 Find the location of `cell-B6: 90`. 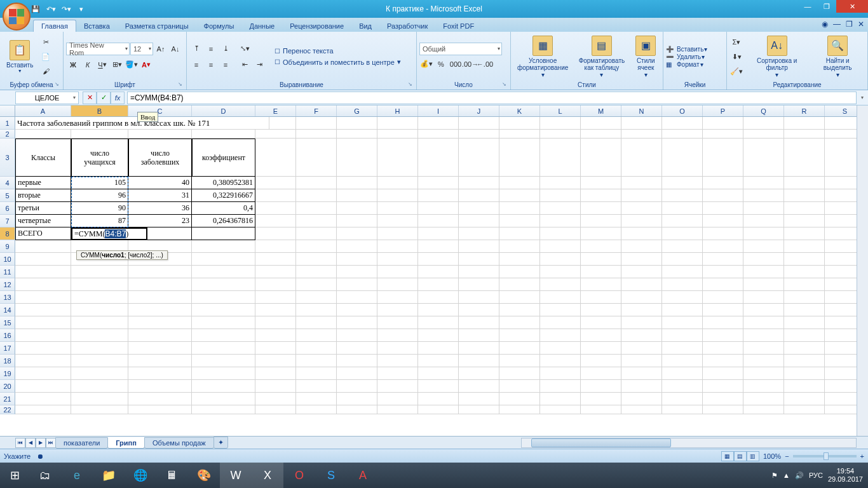

cell-B6: 90 is located at coordinates (100, 208).